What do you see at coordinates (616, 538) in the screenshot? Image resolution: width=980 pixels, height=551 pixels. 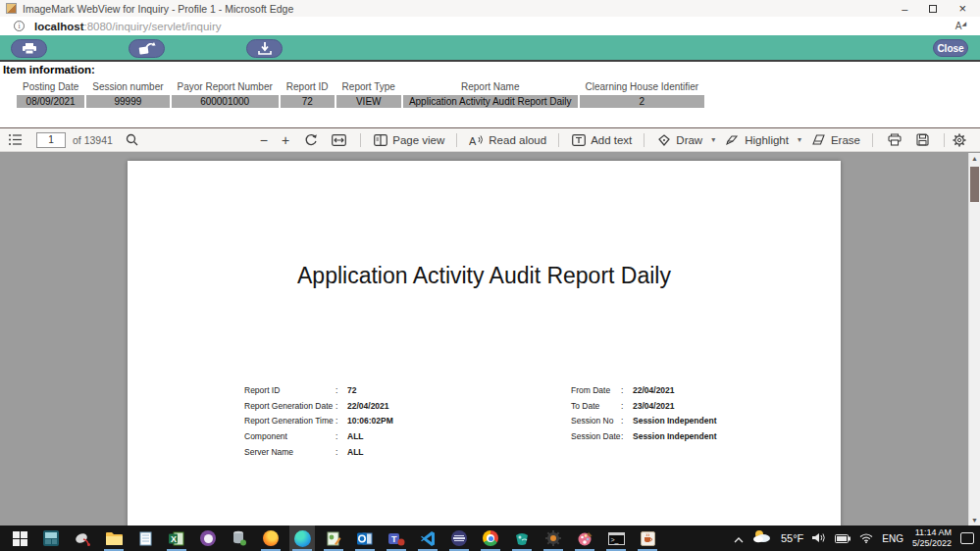 I see `terminal-icon: >_` at bounding box center [616, 538].